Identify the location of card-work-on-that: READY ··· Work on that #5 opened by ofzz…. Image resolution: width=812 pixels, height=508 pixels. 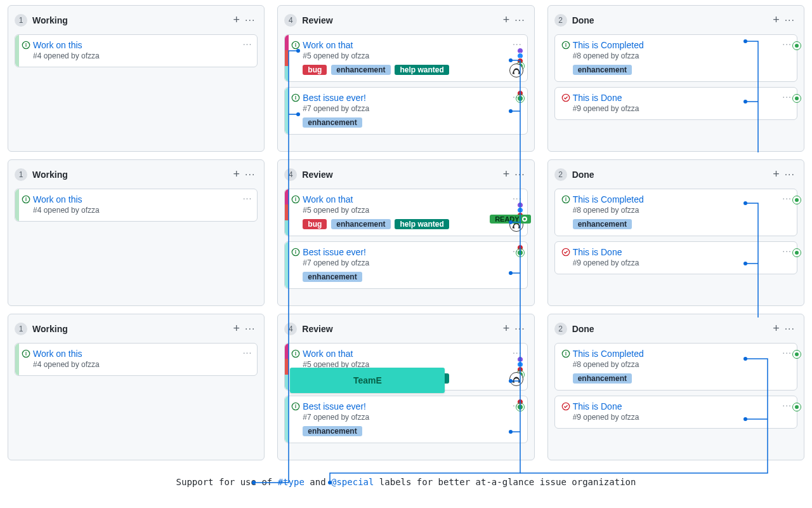
(406, 212).